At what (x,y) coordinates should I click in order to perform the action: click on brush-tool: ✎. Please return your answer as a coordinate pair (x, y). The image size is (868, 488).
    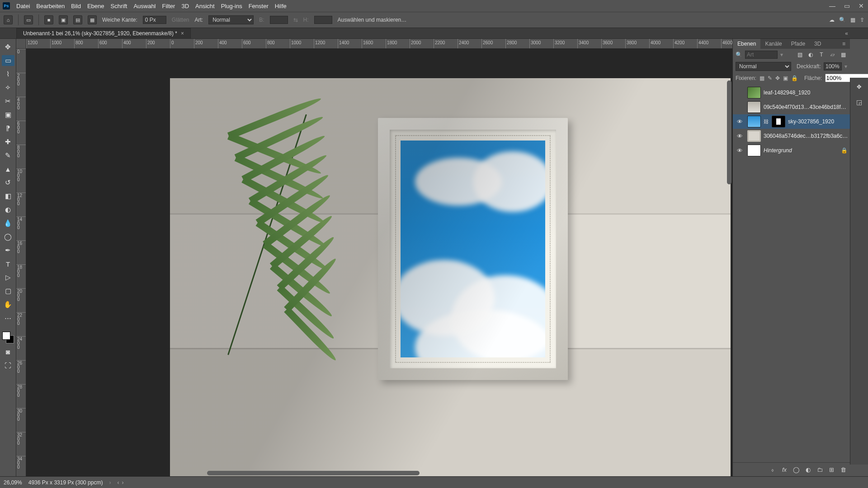
    Looking at the image, I should click on (8, 155).